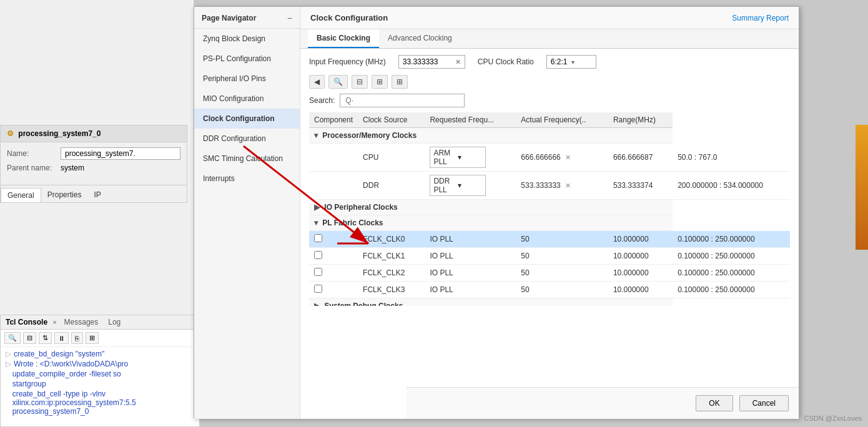 The width and height of the screenshot is (868, 427). I want to click on nav-ps-pl-config: PS-PL Configuration, so click(247, 59).